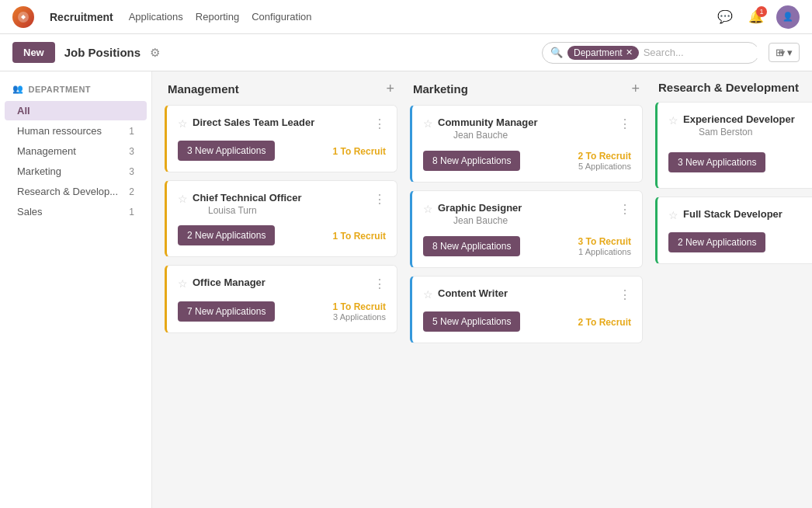  Describe the element at coordinates (605, 242) in the screenshot. I see `recruit-main: 3 To Recruit` at that location.